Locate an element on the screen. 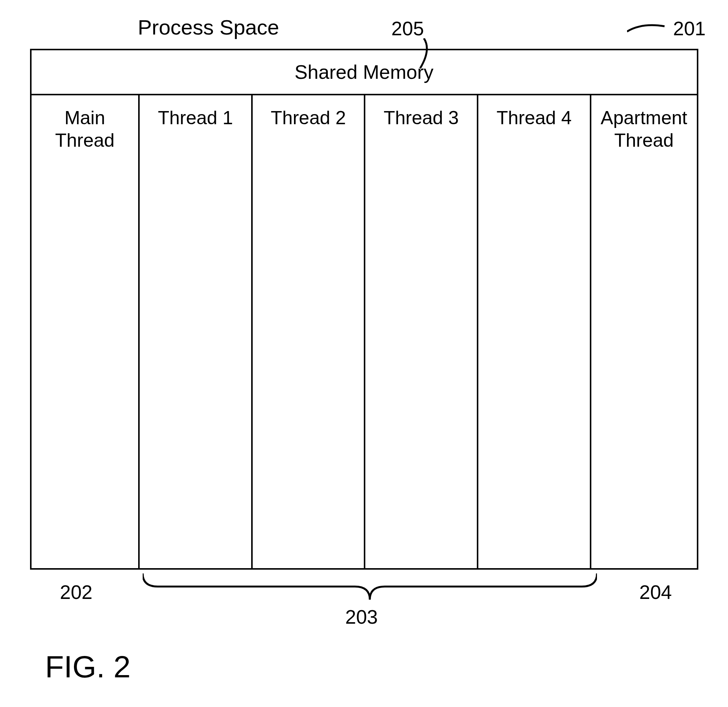  apartment-thread-label: ApartmentThread is located at coordinates (644, 129).